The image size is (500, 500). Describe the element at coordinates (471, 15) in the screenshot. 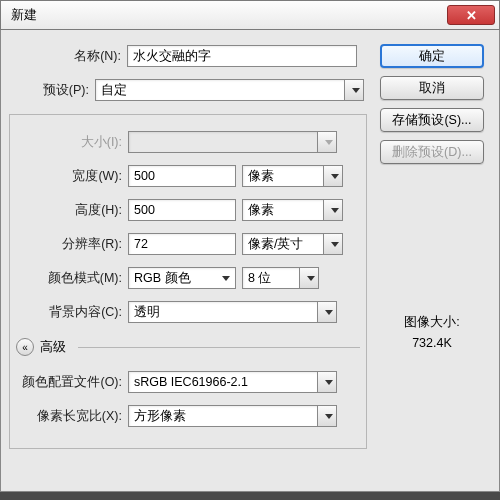

I see `close-button: ✕` at that location.